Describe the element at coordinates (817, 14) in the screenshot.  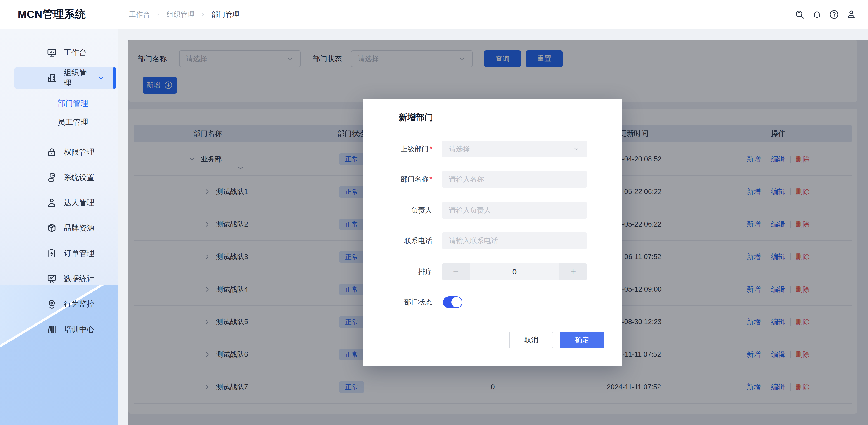
I see `bell-icon` at that location.